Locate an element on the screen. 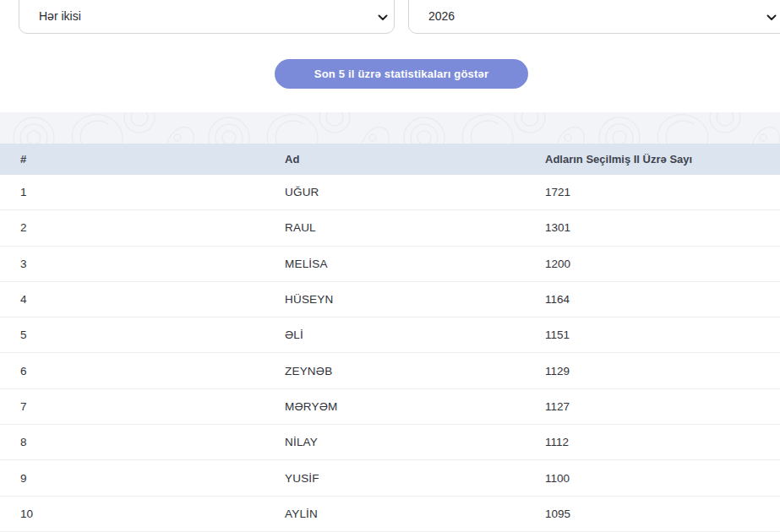  table-header: # Ad Adların Seçilmiş Il Üzrə Sayı is located at coordinates (390, 159).